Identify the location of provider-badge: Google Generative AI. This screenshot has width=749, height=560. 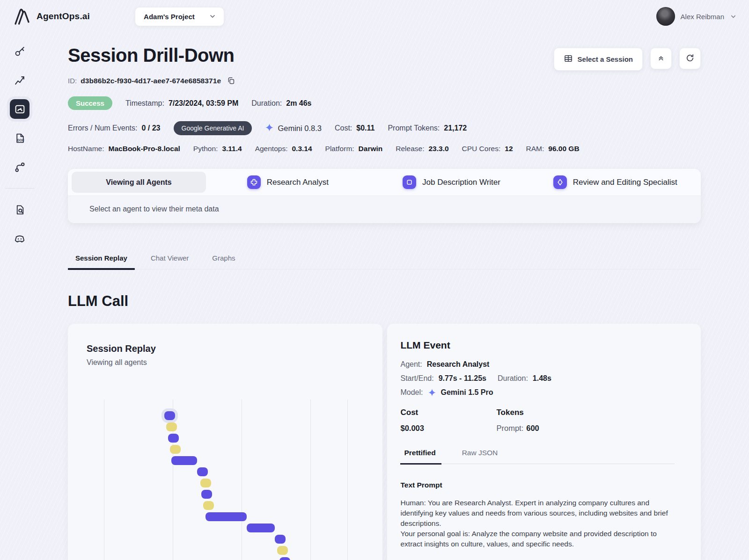
(213, 128).